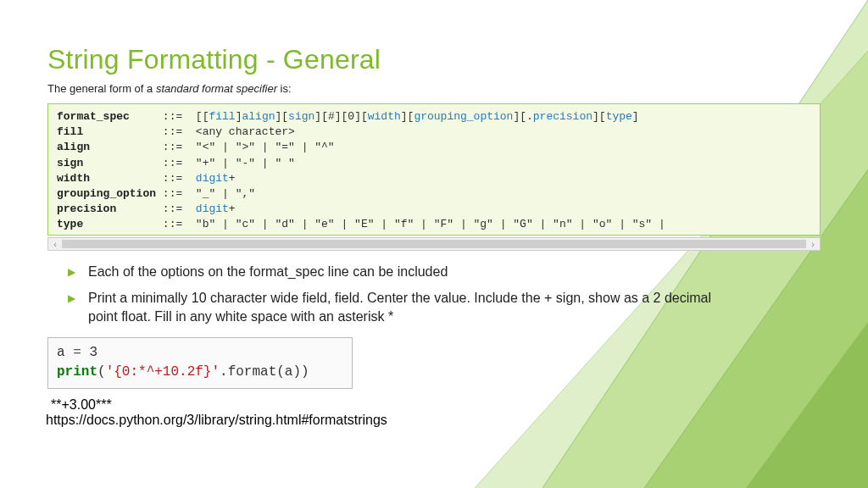 The image size is (868, 488). I want to click on grammar-line-type: type ::= "b" | "c" | "d" | "e" | "E" | "…, so click(434, 225).